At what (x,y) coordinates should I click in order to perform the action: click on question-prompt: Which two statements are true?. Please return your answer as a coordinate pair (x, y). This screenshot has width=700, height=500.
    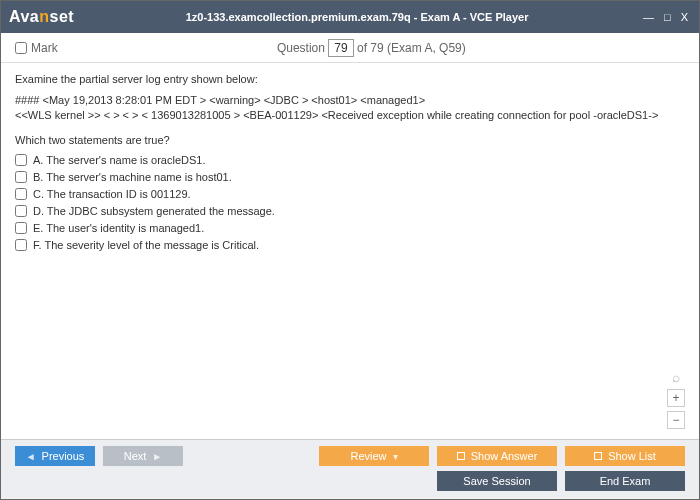
    Looking at the image, I should click on (350, 140).